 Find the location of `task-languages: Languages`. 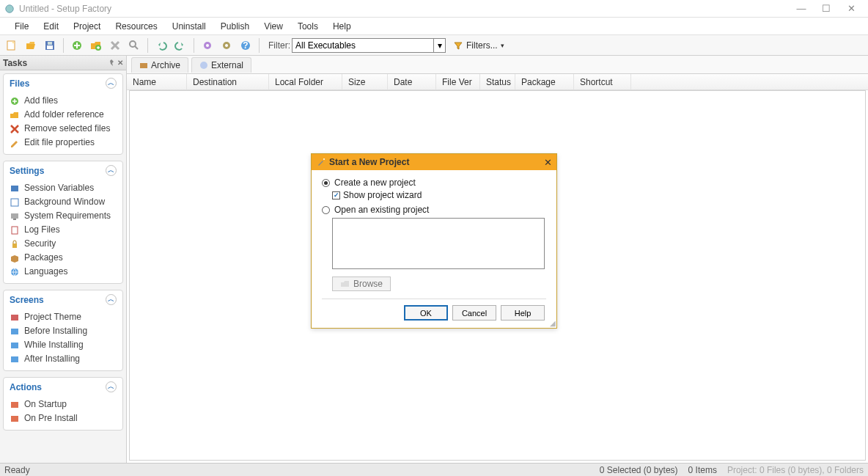

task-languages: Languages is located at coordinates (63, 271).